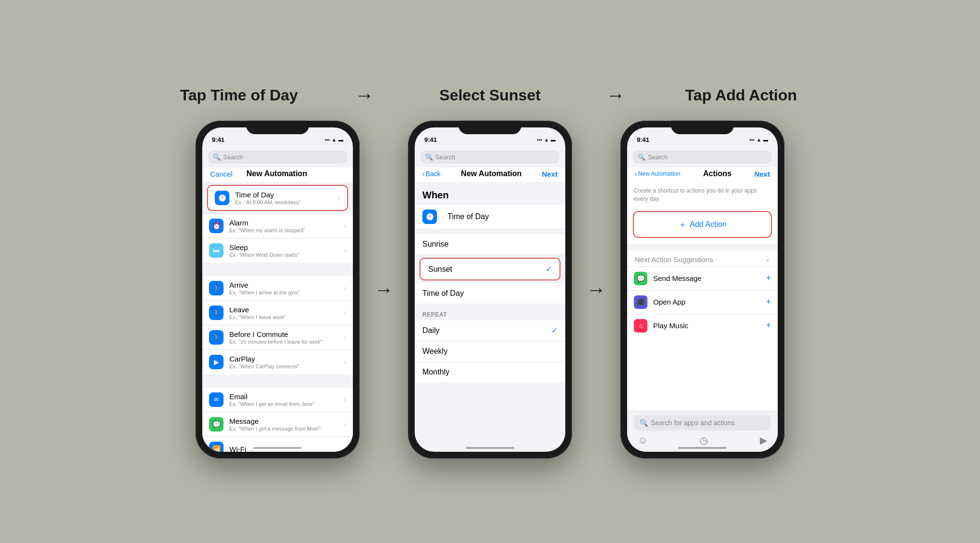 Image resolution: width=980 pixels, height=543 pixels. Describe the element at coordinates (717, 174) in the screenshot. I see `nav-title-3: Actions` at that location.